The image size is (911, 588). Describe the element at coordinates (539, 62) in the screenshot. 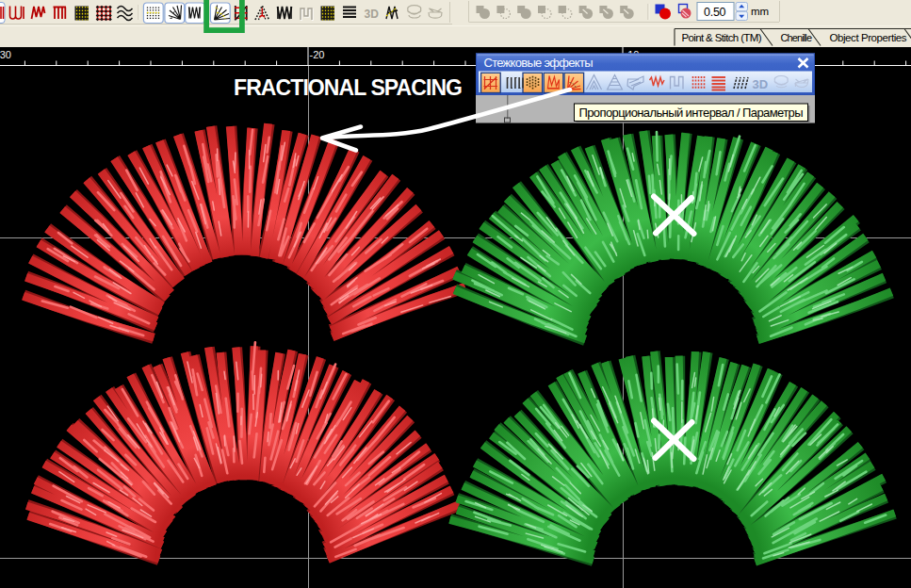

I see `svg-text: Стежковые эффекты` at that location.